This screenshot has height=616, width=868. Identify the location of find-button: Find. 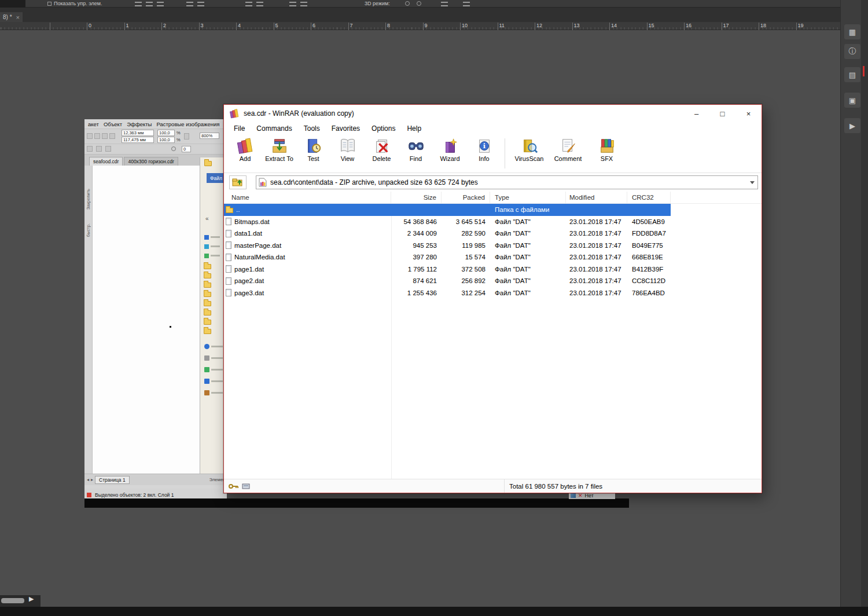
(415, 154).